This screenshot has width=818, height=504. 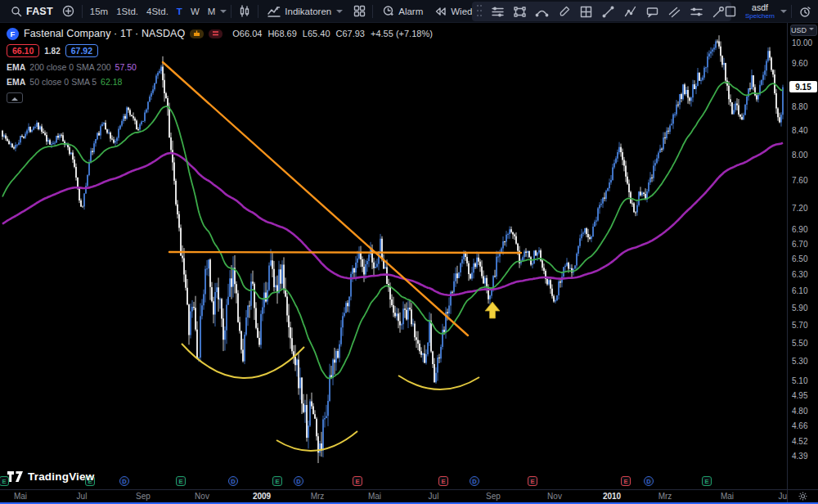 I want to click on price-tick-5.70: 5.70, so click(x=800, y=324).